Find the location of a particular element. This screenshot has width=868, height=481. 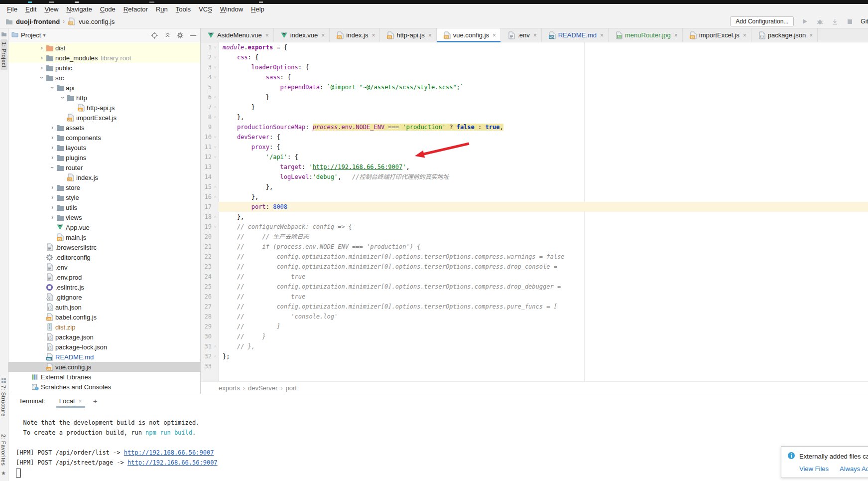

menu-run: Run is located at coordinates (162, 9).